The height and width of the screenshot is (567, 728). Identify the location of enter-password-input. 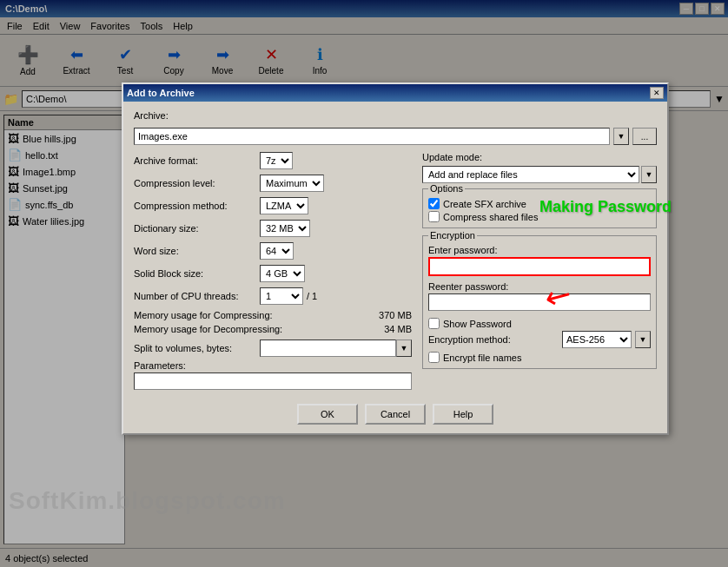
(539, 267).